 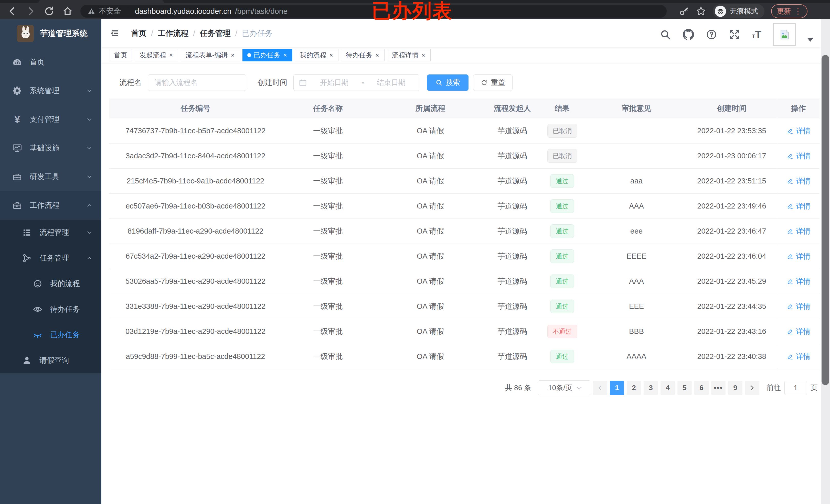 What do you see at coordinates (825, 220) in the screenshot?
I see `scrollbar-thumb` at bounding box center [825, 220].